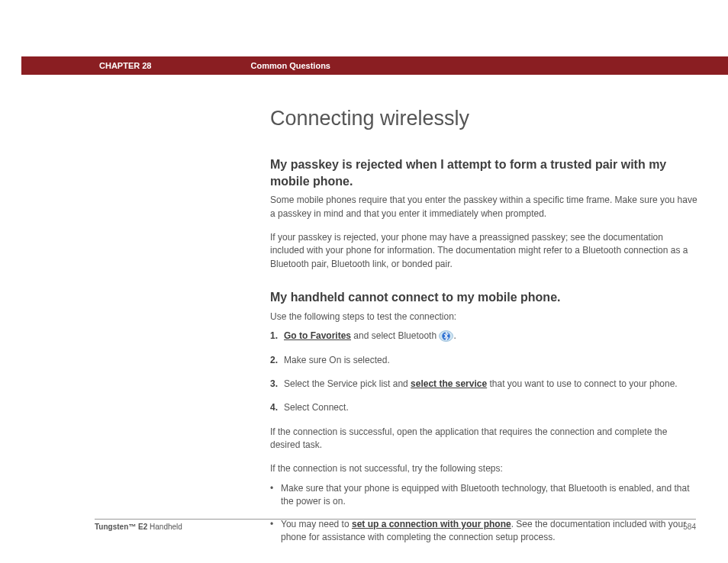  I want to click on product-name: Tungsten™ E2 Handheld, so click(139, 526).